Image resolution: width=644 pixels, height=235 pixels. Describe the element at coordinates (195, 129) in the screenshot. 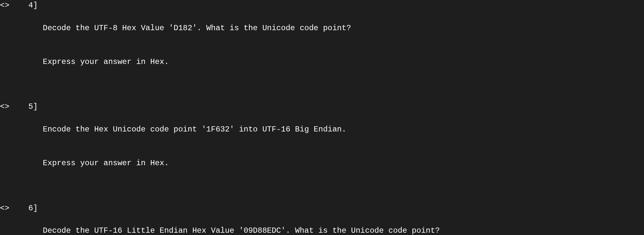

I see `text-segment: Encode the Hex Unicode code point '1F632…` at that location.